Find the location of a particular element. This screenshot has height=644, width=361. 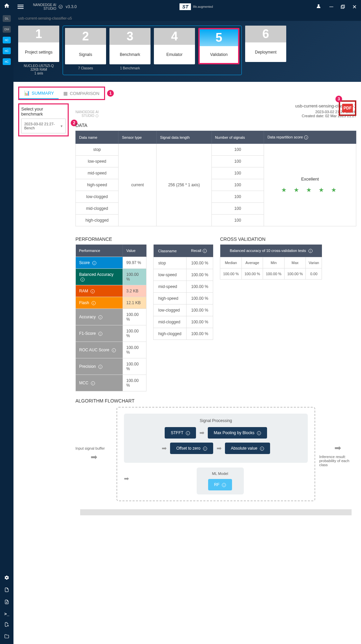

tab-summary: 📊 SUMMARY is located at coordinates (39, 93).